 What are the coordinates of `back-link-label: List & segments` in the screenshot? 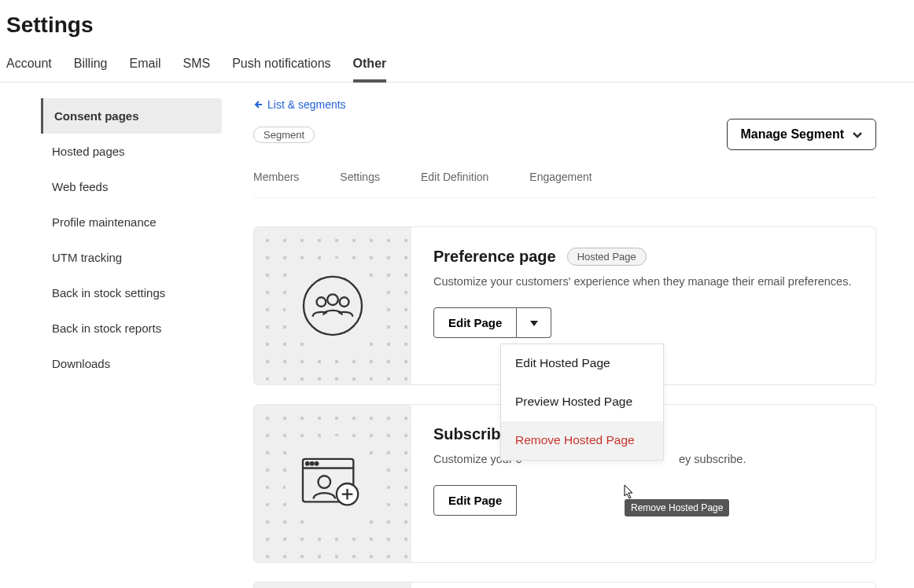 It's located at (307, 105).